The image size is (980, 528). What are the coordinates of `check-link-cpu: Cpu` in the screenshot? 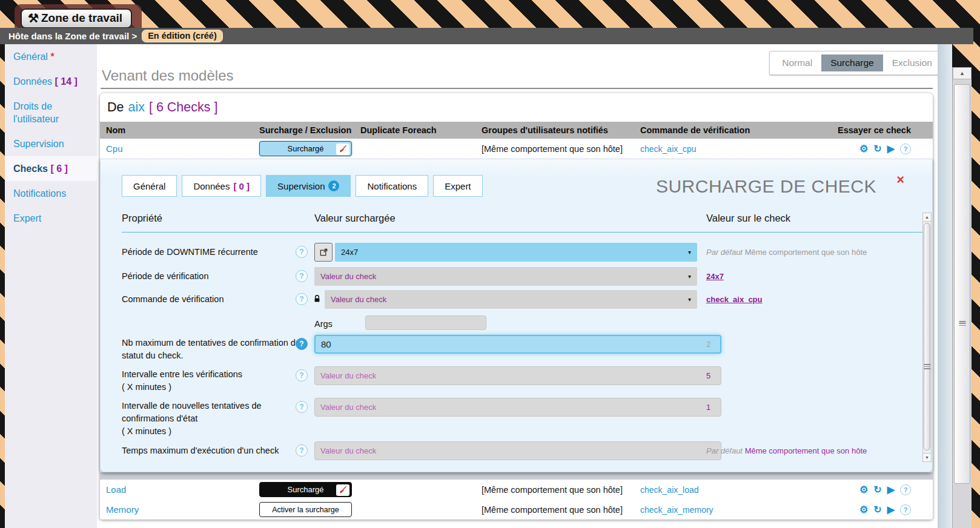 It's located at (179, 149).